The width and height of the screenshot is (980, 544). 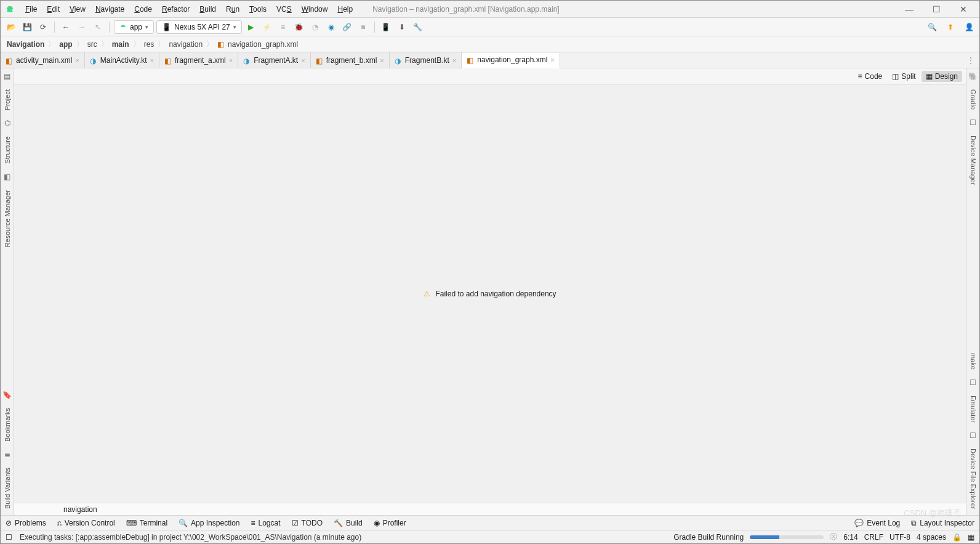 What do you see at coordinates (709, 537) in the screenshot?
I see `gradle-status: Gradle Build Running` at bounding box center [709, 537].